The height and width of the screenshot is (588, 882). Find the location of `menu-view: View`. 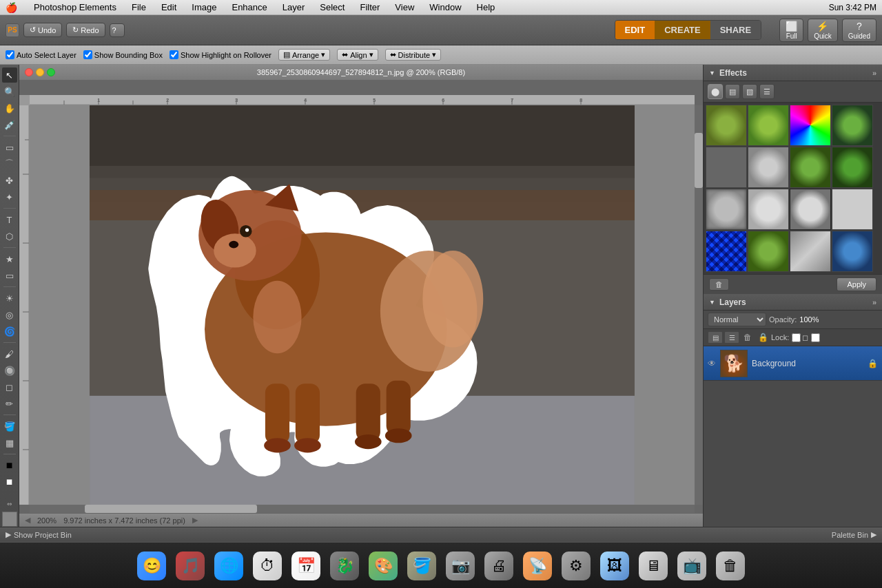

menu-view: View is located at coordinates (404, 7).